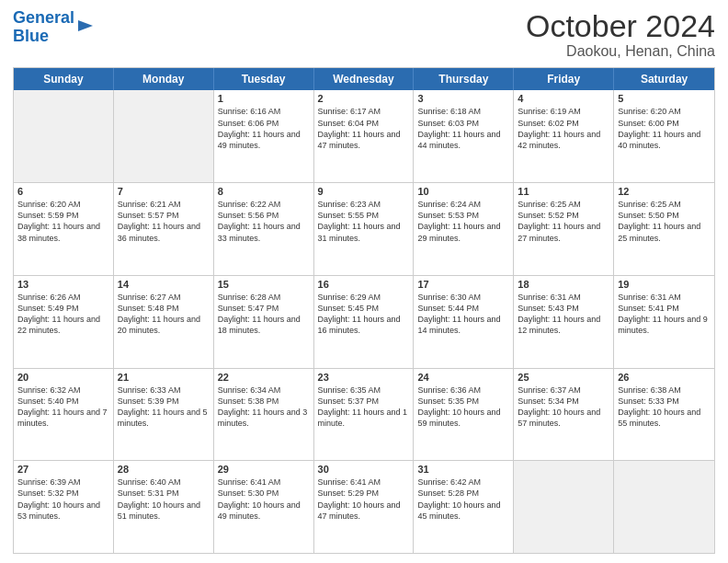  I want to click on day-number: 10, so click(463, 191).